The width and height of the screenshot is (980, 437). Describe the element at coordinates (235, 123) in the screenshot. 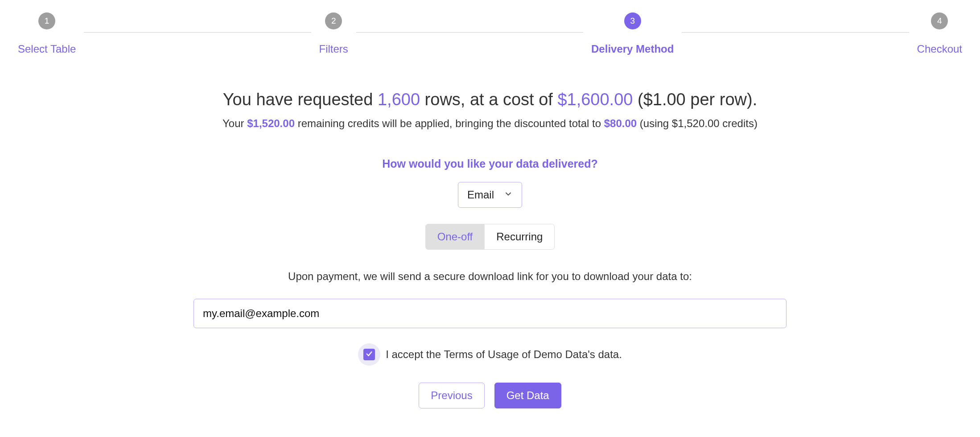

I see `summary-l2-prefix: Your` at that location.